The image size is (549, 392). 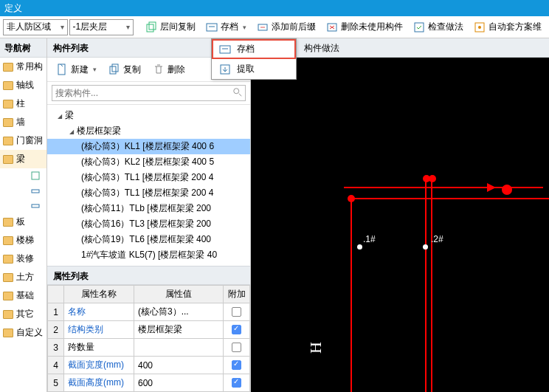 What do you see at coordinates (24, 295) in the screenshot?
I see `nav-item: 基础` at bounding box center [24, 295].